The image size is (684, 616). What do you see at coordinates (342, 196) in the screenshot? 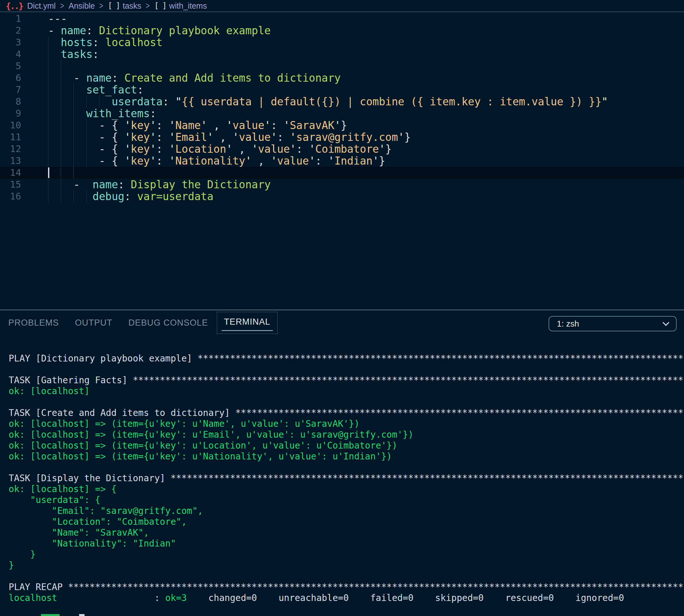
I see `editor-line-16: 16 debug: var=userdata` at bounding box center [342, 196].